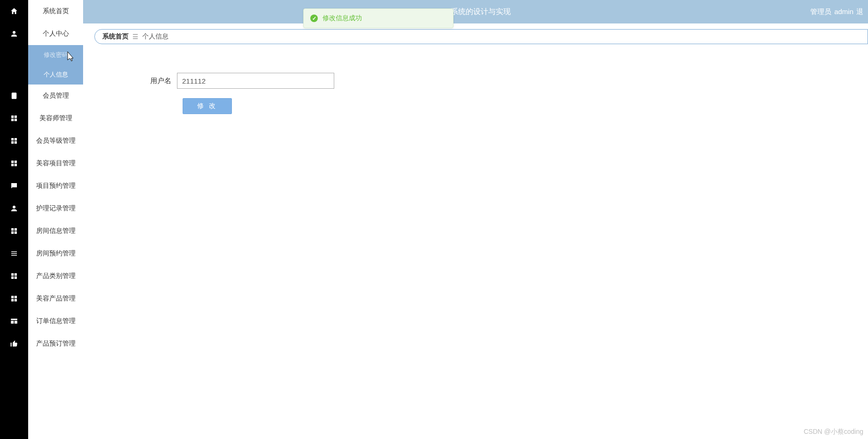 The image size is (868, 439). What do you see at coordinates (55, 55) in the screenshot?
I see `submenu-change-password: 修改密码` at bounding box center [55, 55].